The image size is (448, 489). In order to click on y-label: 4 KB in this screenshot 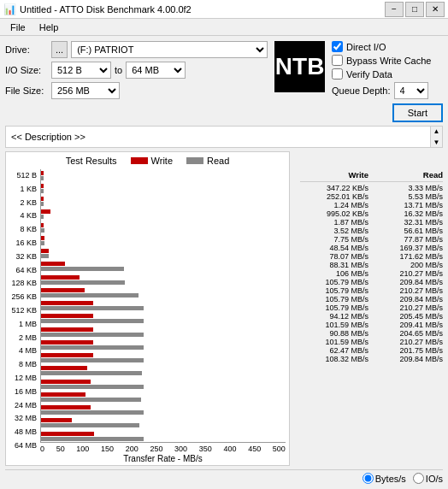, I will do `click(23, 215)`.